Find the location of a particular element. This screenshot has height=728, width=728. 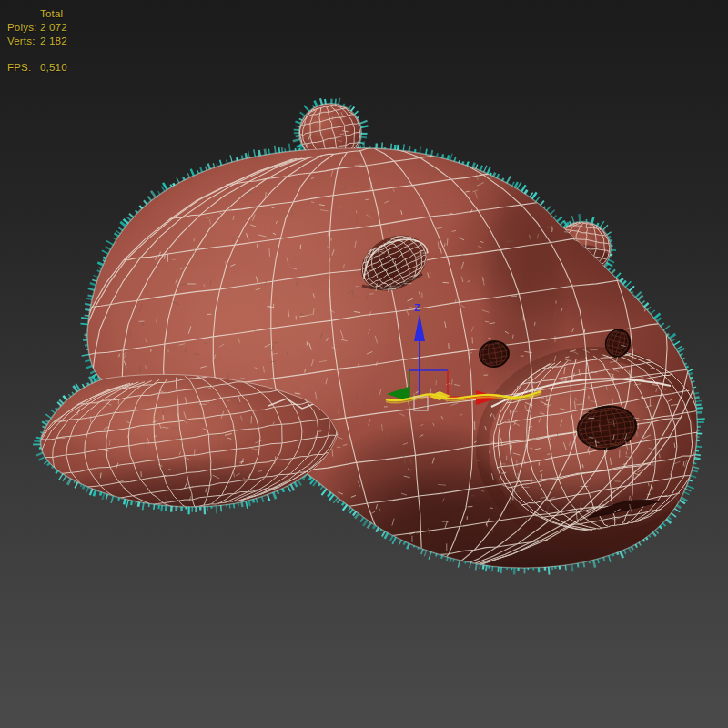

z-axis-label: Z is located at coordinates (417, 308).